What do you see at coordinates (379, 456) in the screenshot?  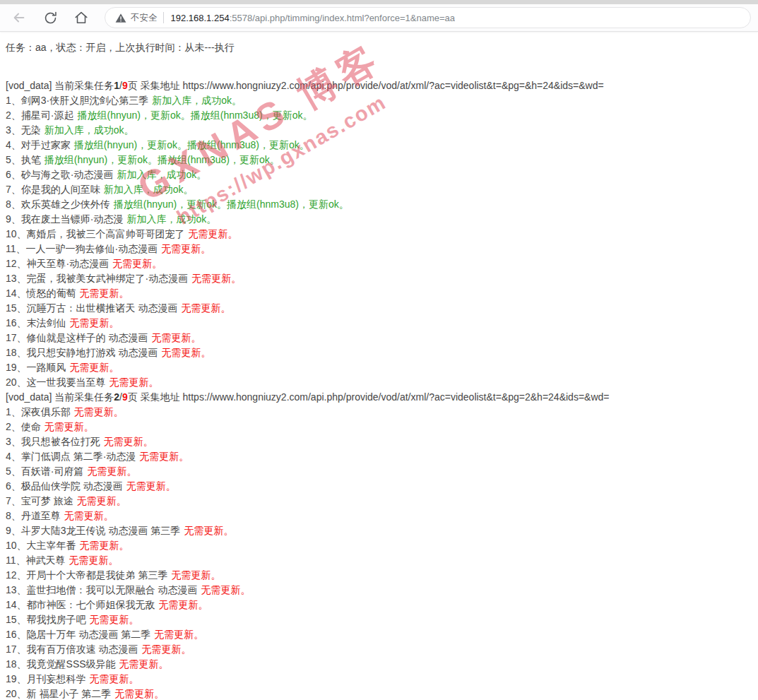 I see `list-item: 4、掌门低调点 第二季·动态漫无需更新。` at bounding box center [379, 456].